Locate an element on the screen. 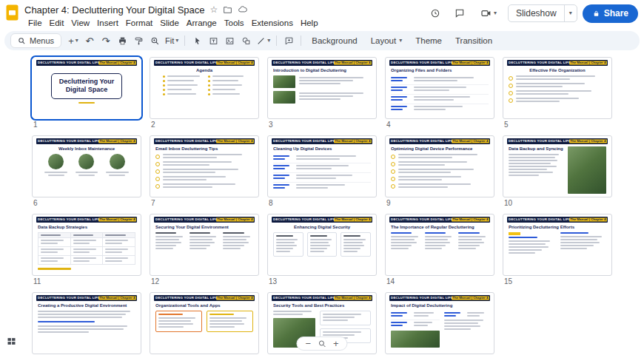  menu-view: View is located at coordinates (80, 23).